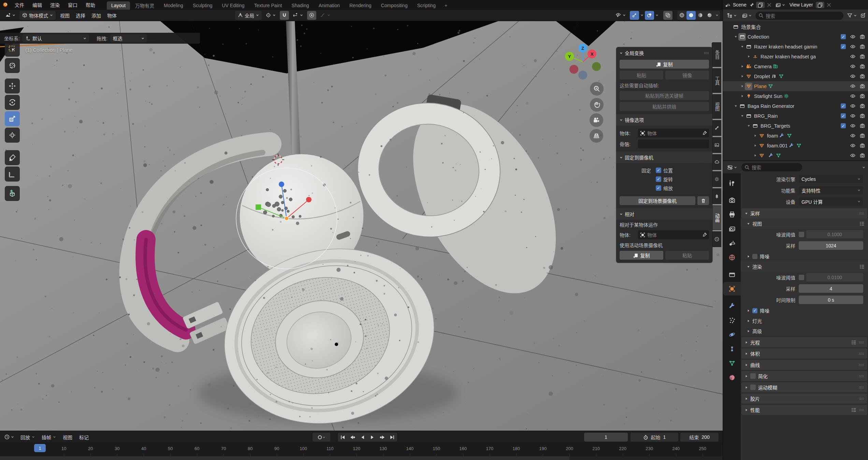  What do you see at coordinates (805, 213) in the screenshot?
I see `panel-header-采样: 采样` at bounding box center [805, 213].